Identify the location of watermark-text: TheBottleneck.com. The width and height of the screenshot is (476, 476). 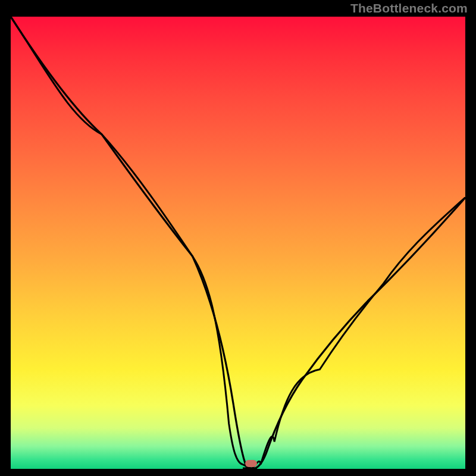
(409, 8).